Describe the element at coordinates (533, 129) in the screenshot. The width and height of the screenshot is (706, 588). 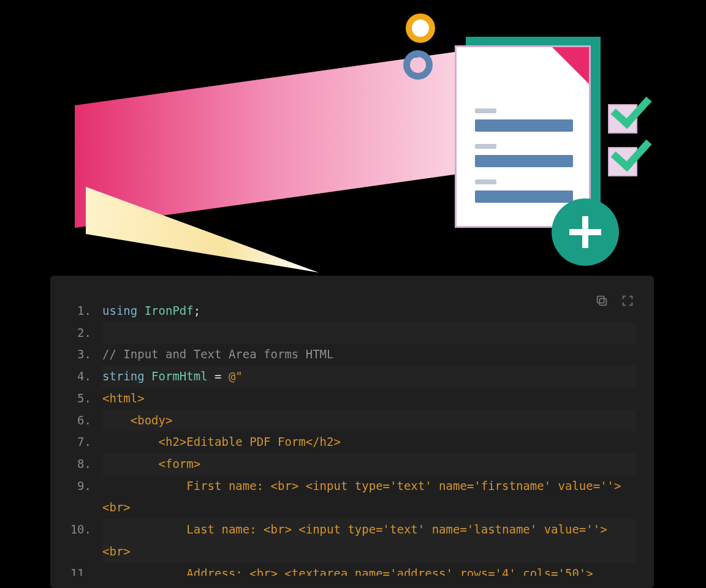
I see `document-back` at that location.